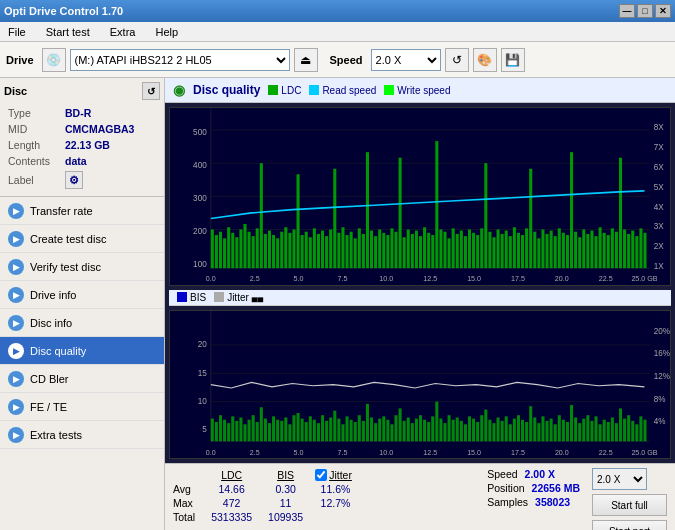 This screenshot has height=530, width=675. I want to click on minimize-button: —, so click(627, 11).